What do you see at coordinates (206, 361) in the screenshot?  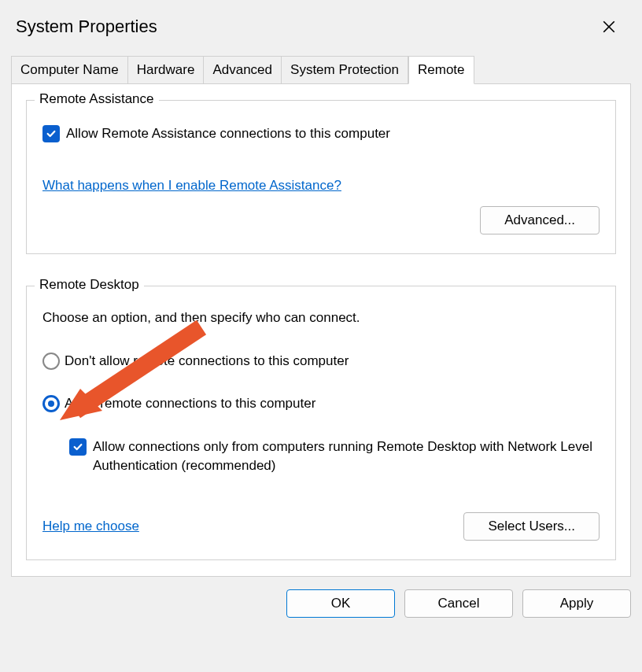 I see `deny-remote-connections-label: Don't allow remote connections to this c…` at bounding box center [206, 361].